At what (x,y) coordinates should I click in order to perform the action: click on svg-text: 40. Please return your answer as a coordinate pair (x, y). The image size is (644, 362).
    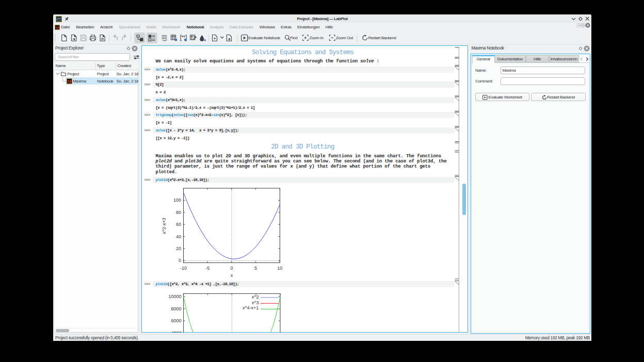
    Looking at the image, I should click on (179, 237).